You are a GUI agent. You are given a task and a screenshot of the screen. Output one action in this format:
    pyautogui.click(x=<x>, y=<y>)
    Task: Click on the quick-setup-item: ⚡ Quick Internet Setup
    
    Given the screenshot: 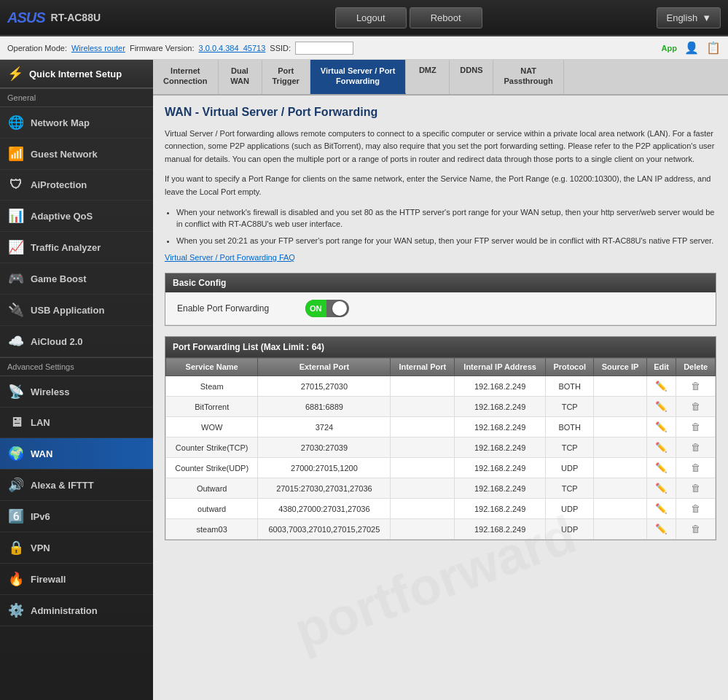 What is the action you would take?
    pyautogui.click(x=77, y=74)
    